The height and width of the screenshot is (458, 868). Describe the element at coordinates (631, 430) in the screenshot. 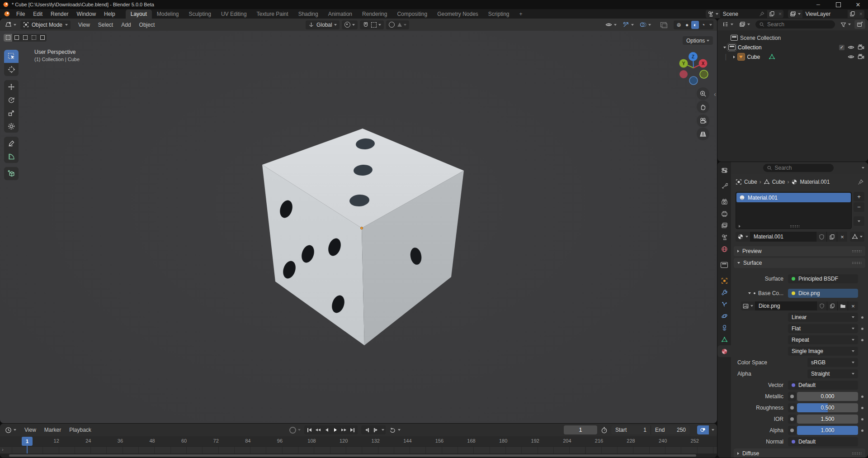

I see `start-frame-field: Start1` at that location.